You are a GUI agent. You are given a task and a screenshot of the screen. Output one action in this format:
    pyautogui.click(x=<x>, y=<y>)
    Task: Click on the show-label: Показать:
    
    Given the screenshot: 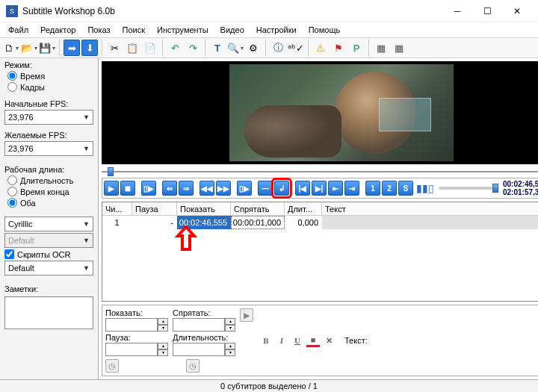 What is the action you would take?
    pyautogui.click(x=137, y=313)
    